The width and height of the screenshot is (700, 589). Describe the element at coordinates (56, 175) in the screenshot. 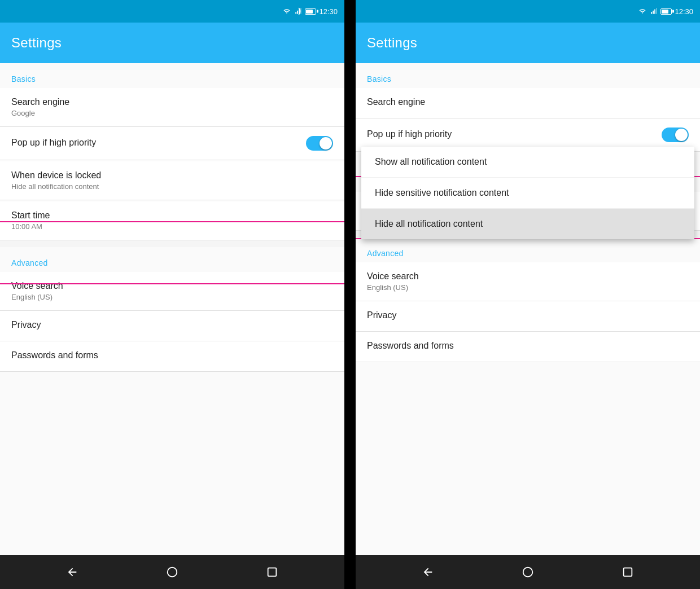

I see `left-when-locked-title: When device is locked` at that location.